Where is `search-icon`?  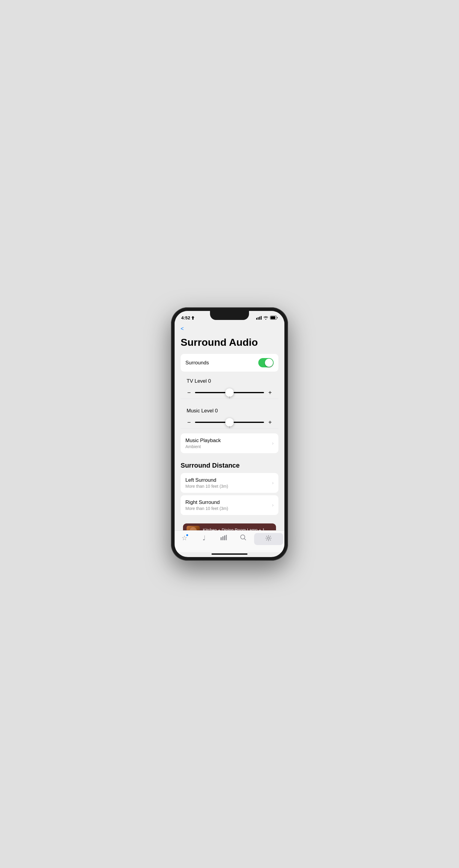 search-icon is located at coordinates (243, 538).